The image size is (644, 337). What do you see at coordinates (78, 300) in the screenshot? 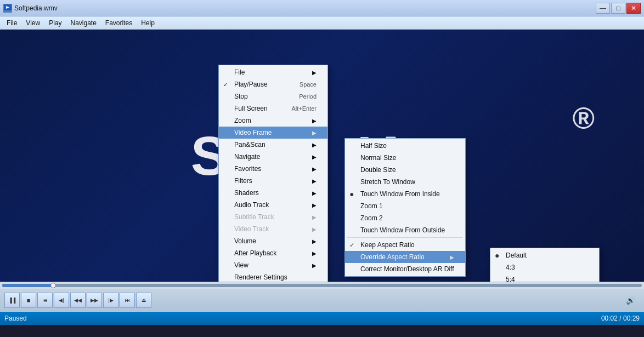
I see `fast-back-button: ◀◀` at bounding box center [78, 300].